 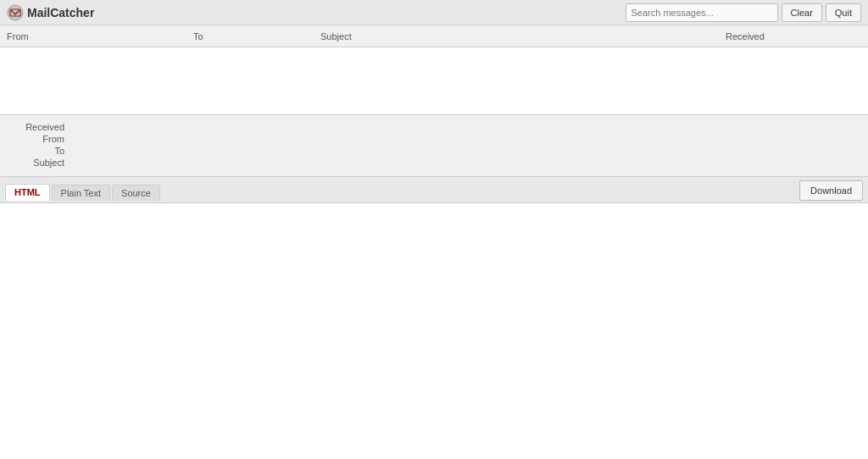 I want to click on tabs-left: HTML Plain Text Source, so click(x=402, y=191).